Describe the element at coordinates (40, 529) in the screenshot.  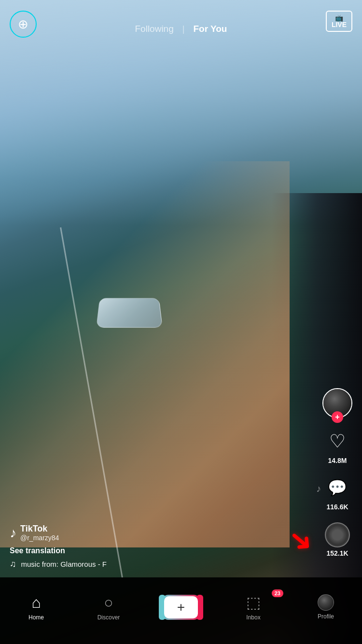
I see `creator-name: TikTok` at that location.